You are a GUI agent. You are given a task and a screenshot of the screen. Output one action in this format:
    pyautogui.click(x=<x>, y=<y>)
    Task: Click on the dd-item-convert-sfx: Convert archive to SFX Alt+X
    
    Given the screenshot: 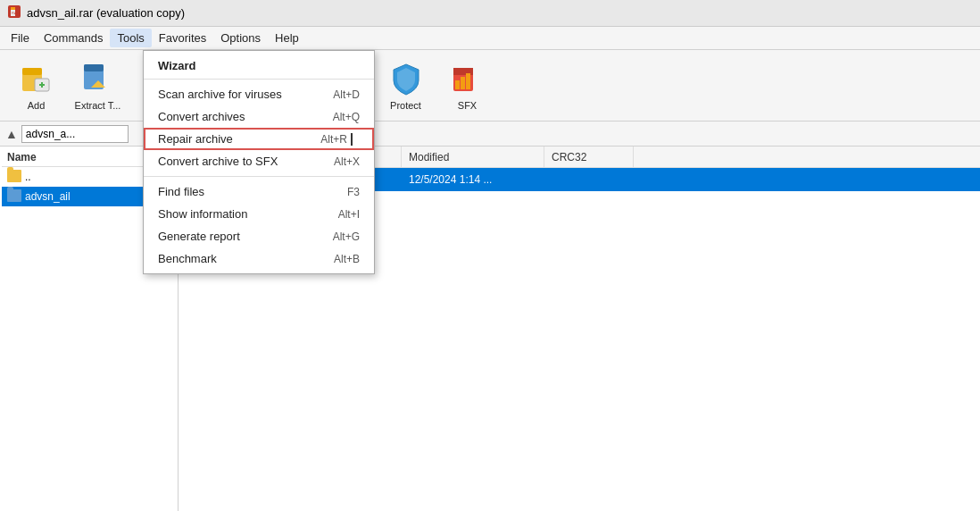 What is the action you would take?
    pyautogui.click(x=259, y=161)
    